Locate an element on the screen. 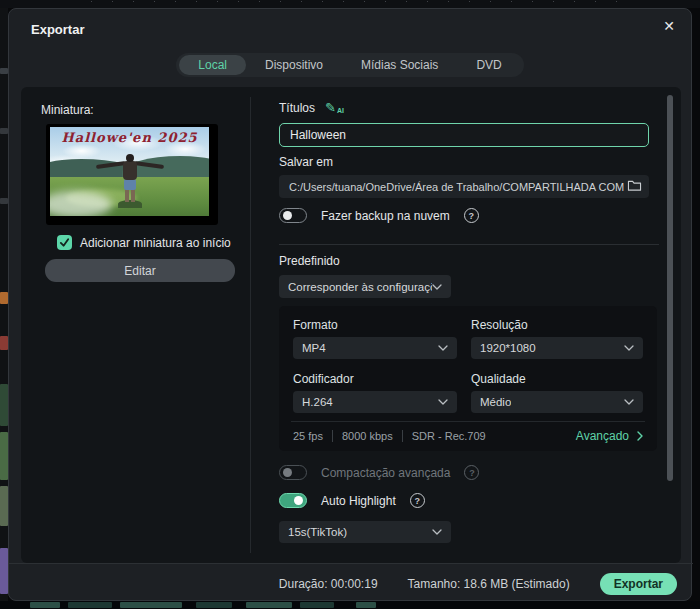 This screenshot has height=609, width=700. add-thumbnail-checkbox is located at coordinates (64, 242).